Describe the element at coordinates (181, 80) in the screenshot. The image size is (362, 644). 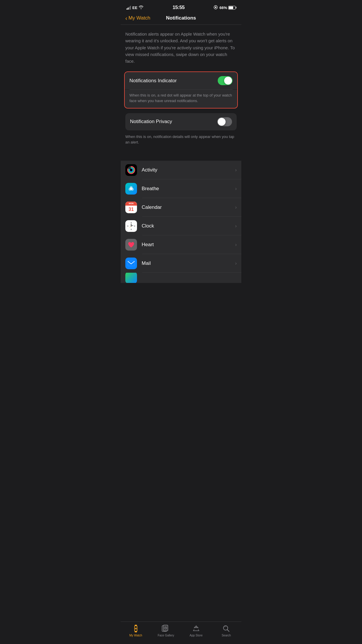
I see `notifications-indicator-row: Notifications Indicator` at that location.